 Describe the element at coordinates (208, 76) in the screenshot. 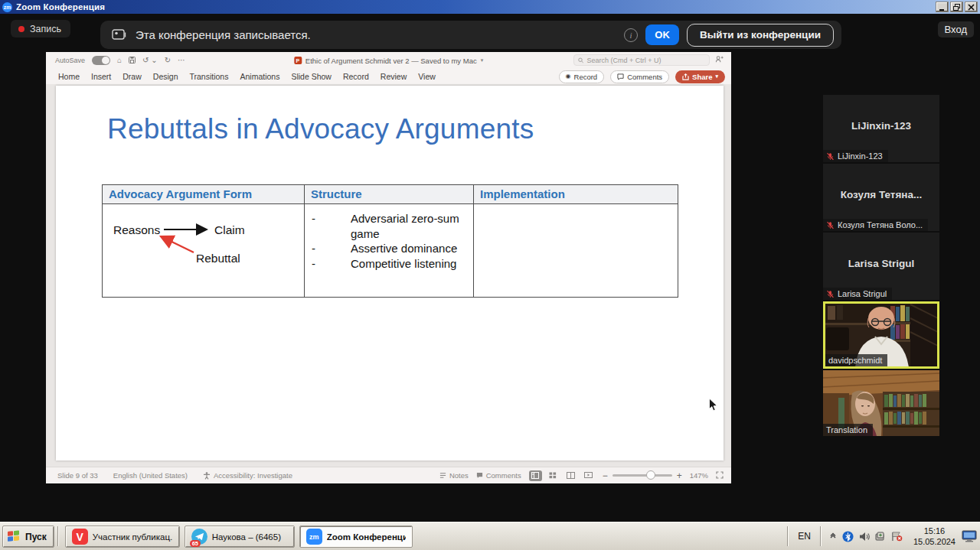

I see `tab-transitions: Transitions` at that location.